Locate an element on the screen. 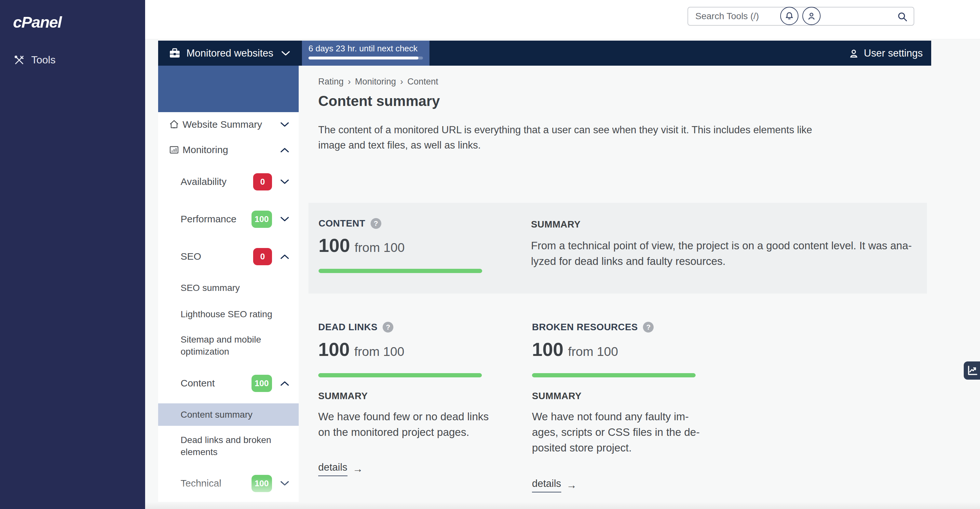 This screenshot has height=509, width=980. top-header is located at coordinates (562, 20).